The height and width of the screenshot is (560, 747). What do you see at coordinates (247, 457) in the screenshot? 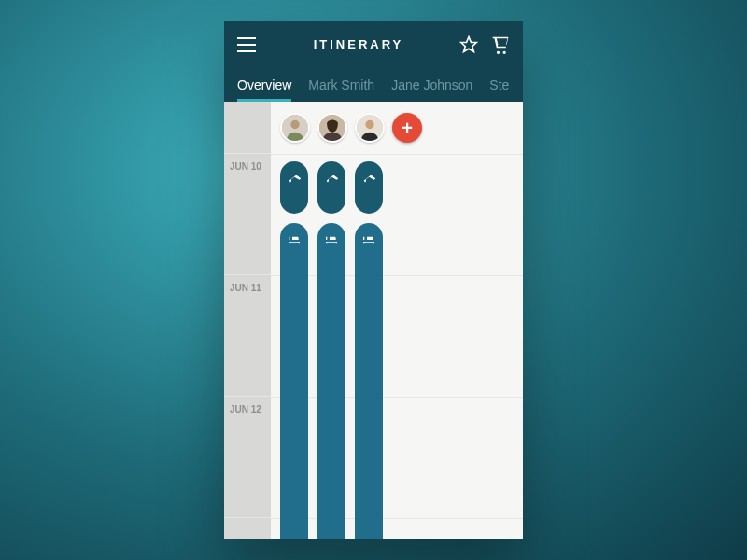
I see `date-label: JUN 12` at bounding box center [247, 457].